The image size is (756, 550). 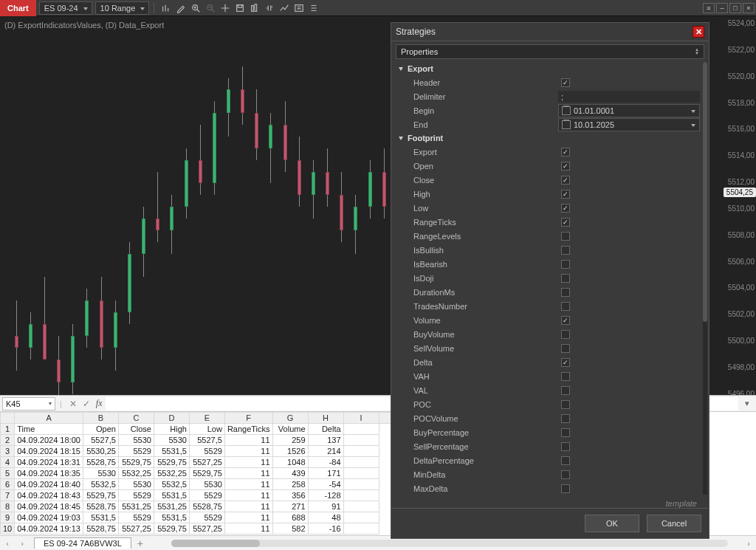 I want to click on cell: 271, so click(x=290, y=506).